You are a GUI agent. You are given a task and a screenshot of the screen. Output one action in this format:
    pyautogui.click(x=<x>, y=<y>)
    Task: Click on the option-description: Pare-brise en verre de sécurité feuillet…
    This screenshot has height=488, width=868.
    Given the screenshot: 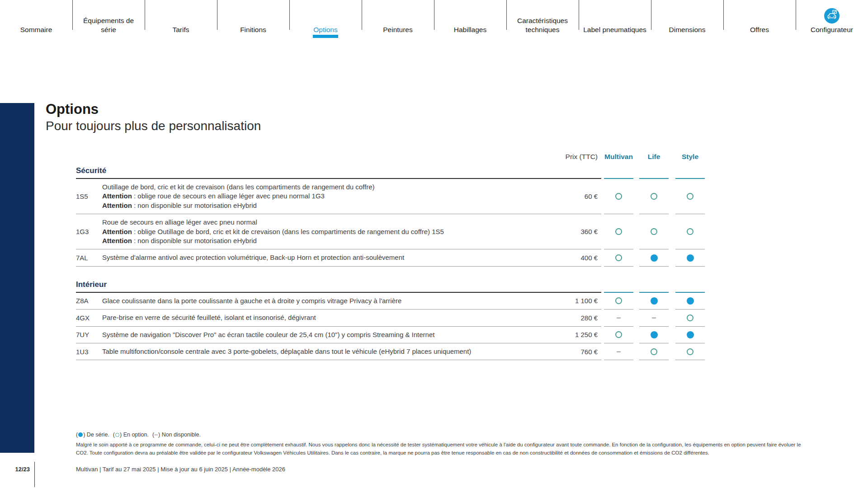 What is the action you would take?
    pyautogui.click(x=329, y=318)
    